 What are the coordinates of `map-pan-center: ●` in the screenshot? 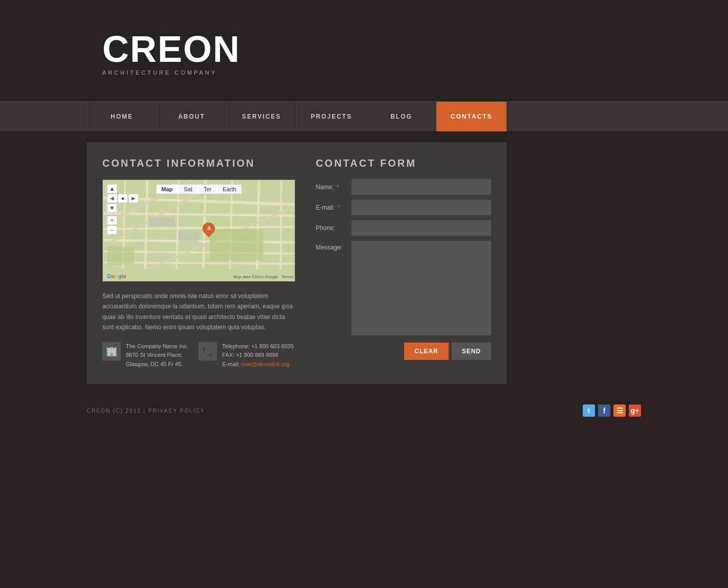 It's located at (123, 198).